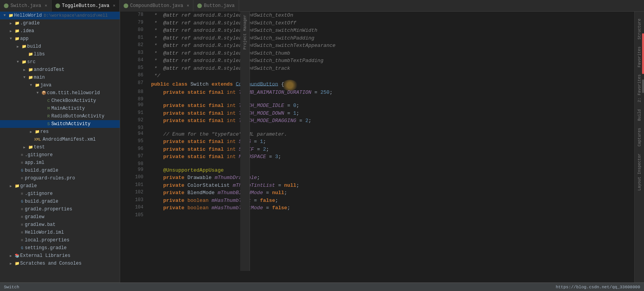  I want to click on sidebar-label: HelloWorld.iml, so click(44, 232).